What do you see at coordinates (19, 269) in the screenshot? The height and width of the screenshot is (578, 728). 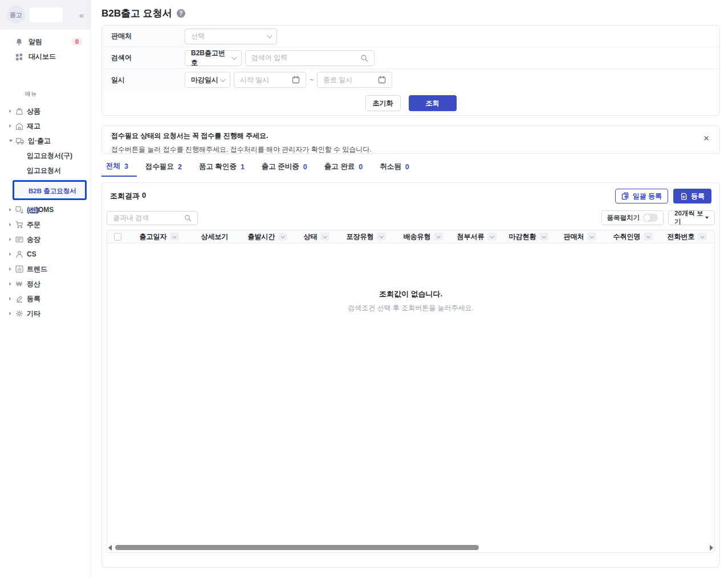 I see `bar-chart-icon` at bounding box center [19, 269].